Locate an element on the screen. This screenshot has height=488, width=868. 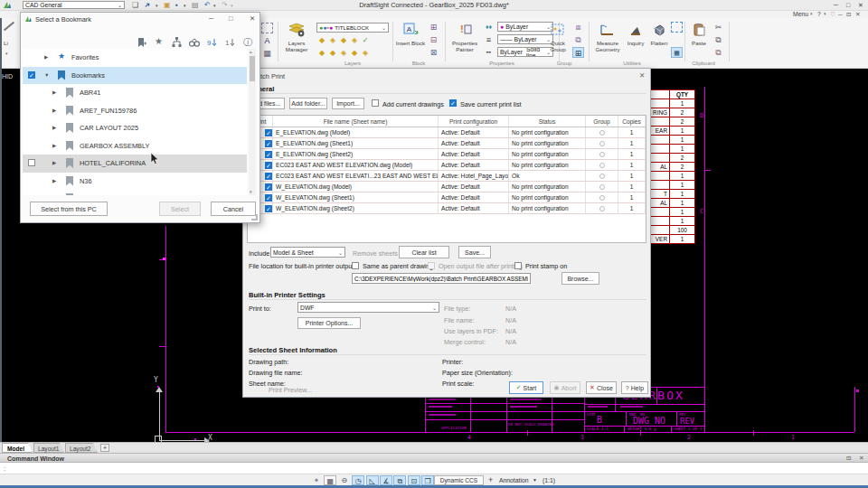
table-row: ✓E_ELEVATION.dwg (Sheet2)Active: Default… is located at coordinates (447, 155).